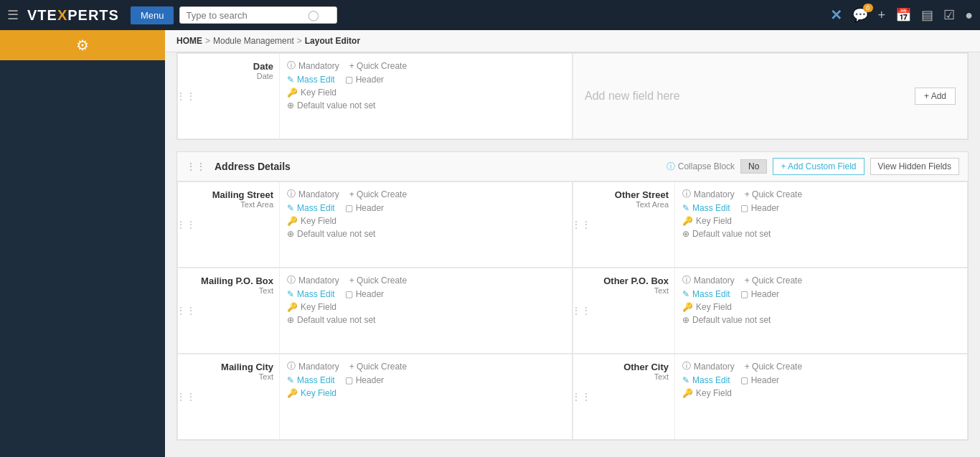  What do you see at coordinates (426, 194) in the screenshot?
I see `opt-row1-ms: ⓘMandatory + Quick Create` at bounding box center [426, 194].